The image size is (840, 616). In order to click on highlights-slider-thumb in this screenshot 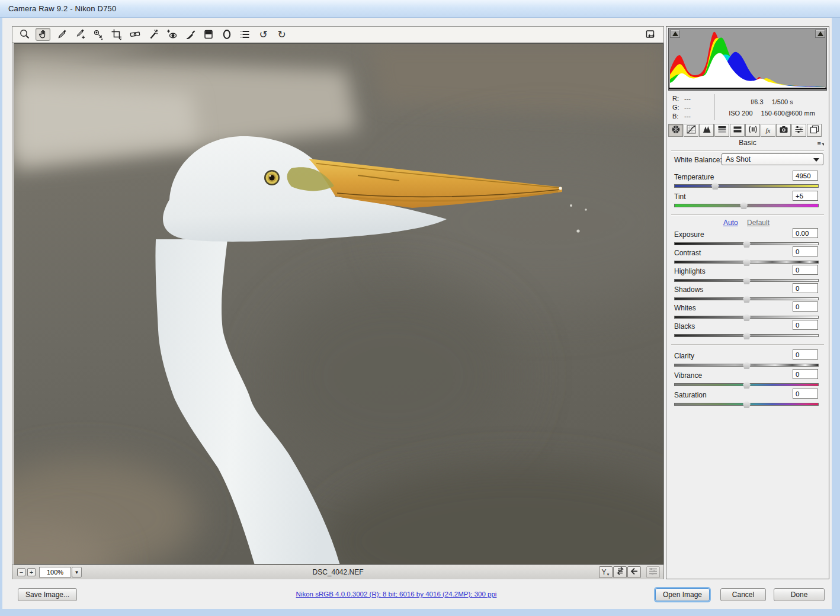, I will do `click(746, 281)`.